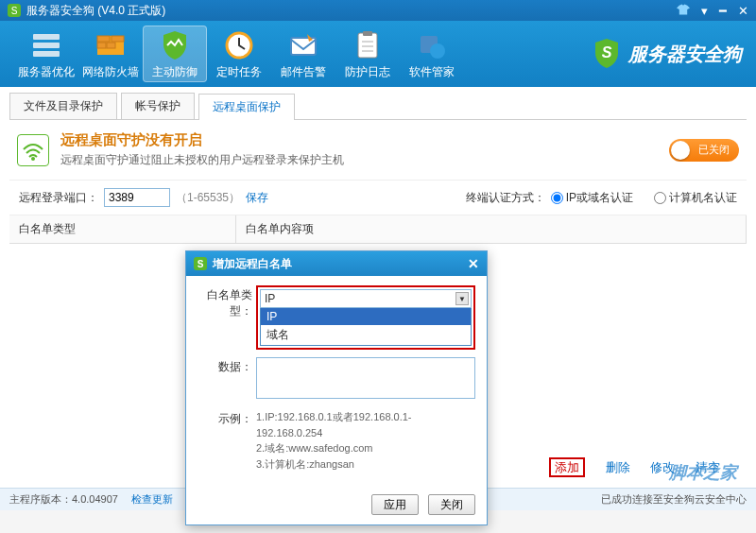 The image size is (756, 533). Describe the element at coordinates (257, 198) in the screenshot. I see `port-save-link: 保存` at that location.